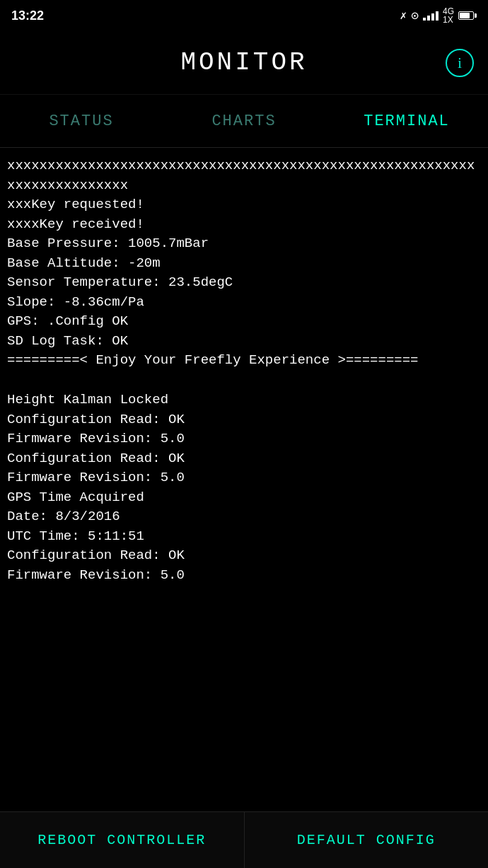 The height and width of the screenshot is (868, 488). Describe the element at coordinates (407, 121) in the screenshot. I see `tab-terminal: TERMINAL` at that location.